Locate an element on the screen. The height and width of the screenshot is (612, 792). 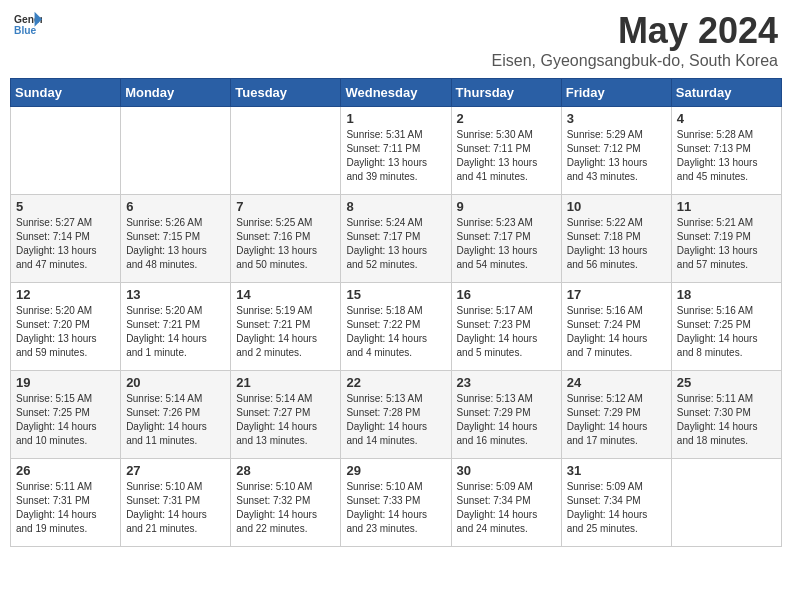
day-number: 10 is located at coordinates (616, 206).